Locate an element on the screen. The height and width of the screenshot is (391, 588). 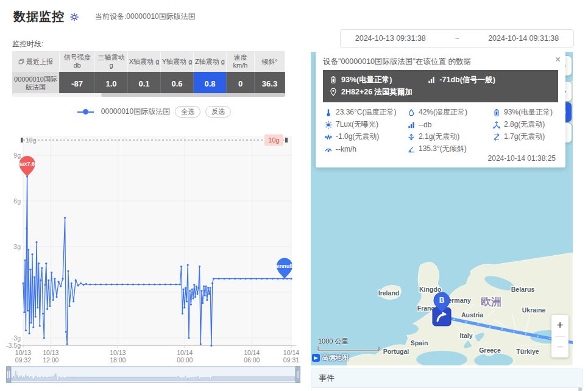
date-range-picker: 2024-10-13 09:31:38 ~ 2024-10-14 09:31:3… is located at coordinates (457, 38).